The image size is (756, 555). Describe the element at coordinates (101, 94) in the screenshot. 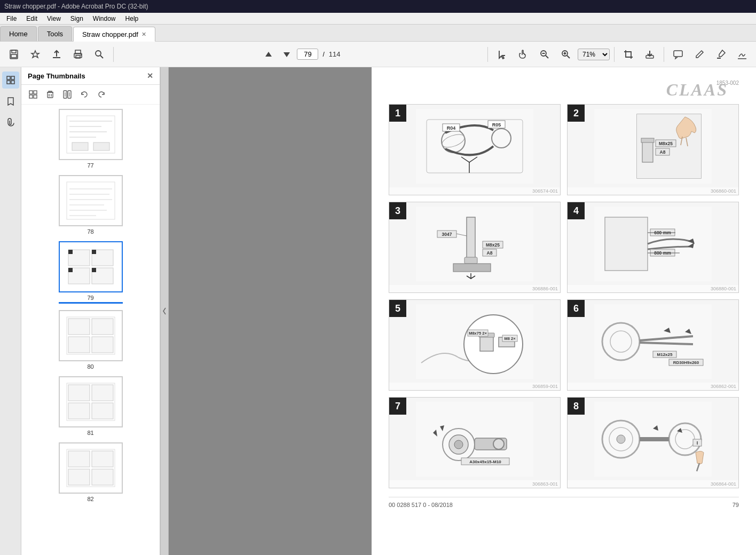

I see `sidebar-rotate-right-button` at that location.